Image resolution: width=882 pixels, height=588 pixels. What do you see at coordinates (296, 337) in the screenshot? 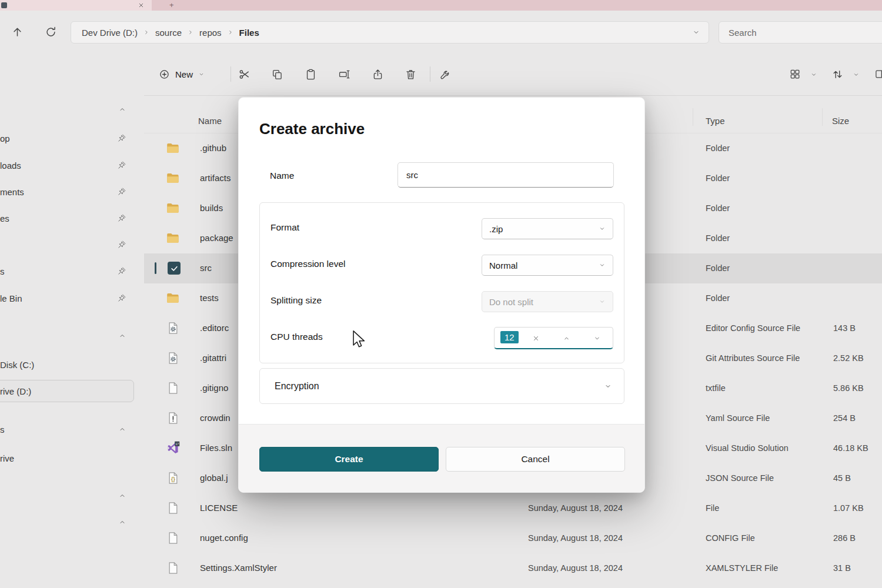
I see `cpu-threads-label: CPU threads` at bounding box center [296, 337].